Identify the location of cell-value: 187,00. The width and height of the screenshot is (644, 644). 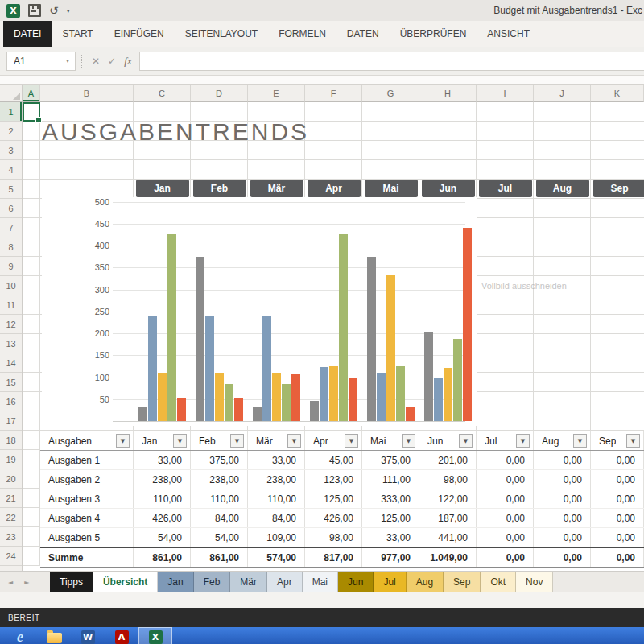
(448, 518).